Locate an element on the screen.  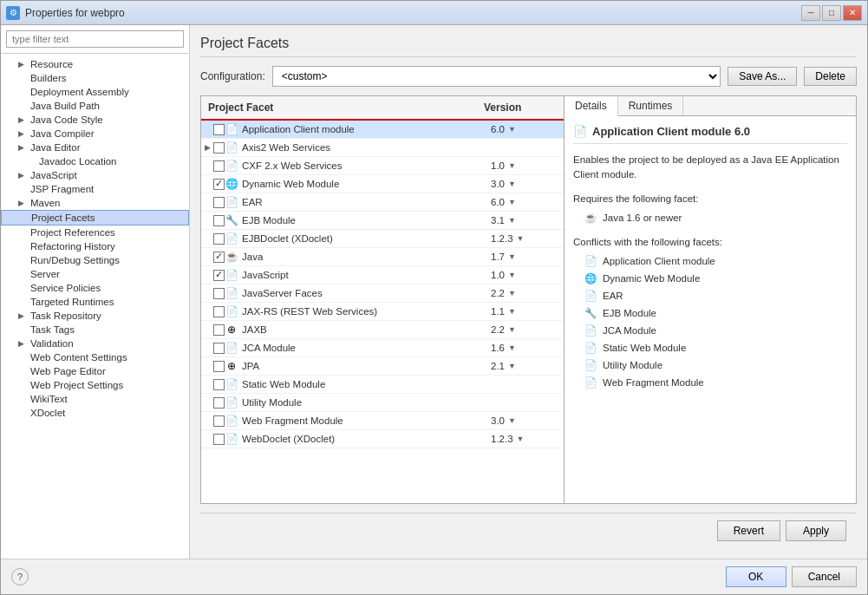
sidebar-item-xdoclet: XDoclet is located at coordinates (95, 413).